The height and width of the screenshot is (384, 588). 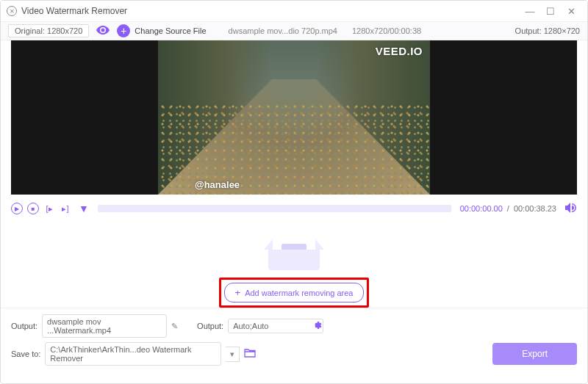 What do you see at coordinates (238, 292) in the screenshot?
I see `plus-icon: +` at bounding box center [238, 292].